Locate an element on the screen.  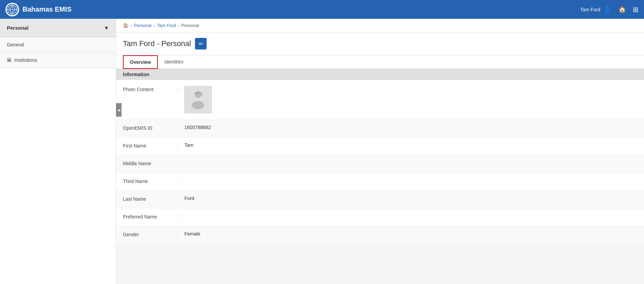
preferred-name-colon: : is located at coordinates (181, 216).